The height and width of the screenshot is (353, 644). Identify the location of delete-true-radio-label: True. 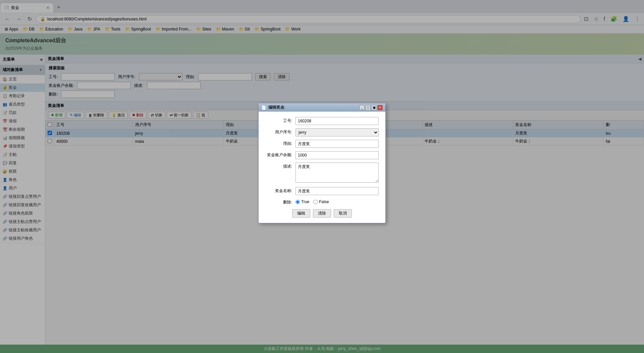
(303, 202).